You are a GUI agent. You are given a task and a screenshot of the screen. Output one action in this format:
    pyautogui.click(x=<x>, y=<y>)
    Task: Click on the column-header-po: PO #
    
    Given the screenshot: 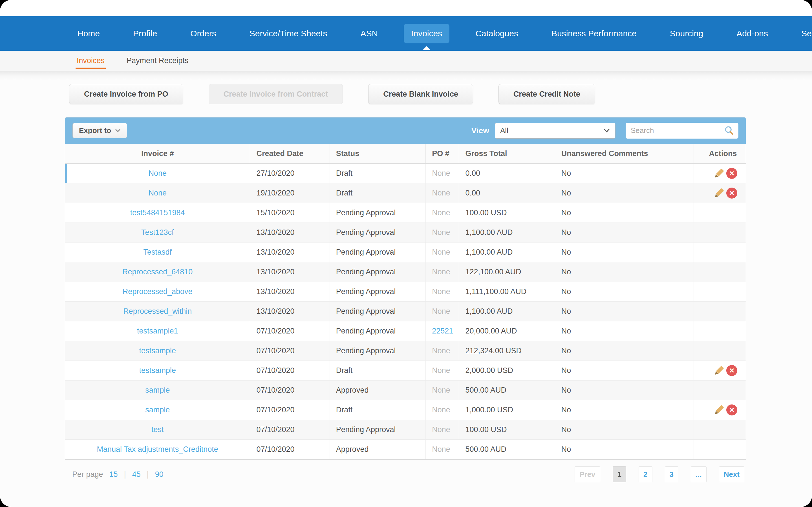 What is the action you would take?
    pyautogui.click(x=442, y=154)
    